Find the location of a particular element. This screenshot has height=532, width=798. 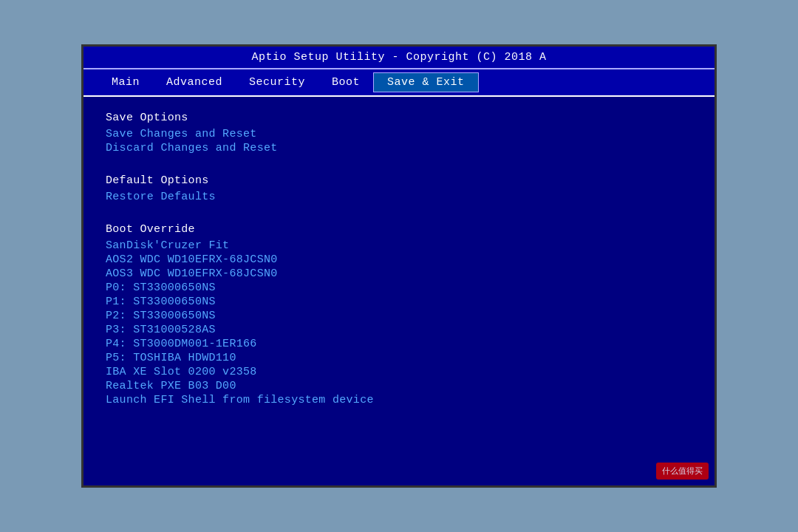

menu-item-2-10: Realtek PXE B03 D00 is located at coordinates (399, 386).